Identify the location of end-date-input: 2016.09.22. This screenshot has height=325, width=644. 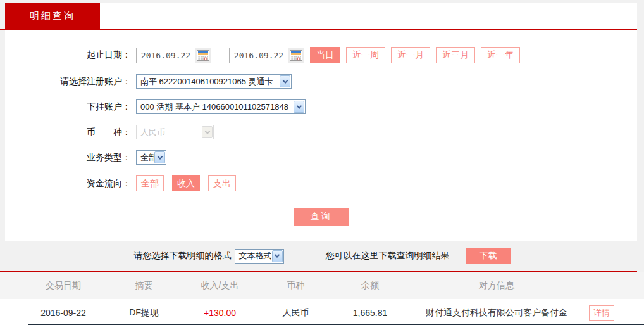
(267, 56).